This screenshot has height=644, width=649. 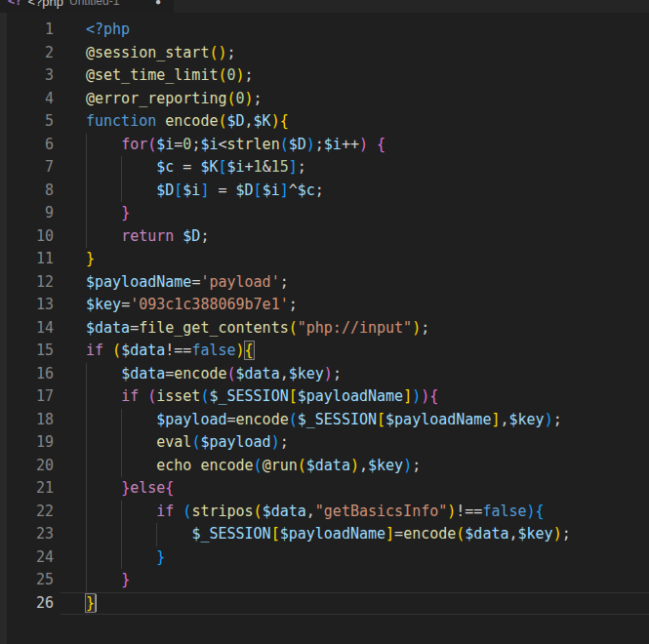 What do you see at coordinates (324, 466) in the screenshot?
I see `code-line: 20 echo encode(@run($data),$key);` at bounding box center [324, 466].